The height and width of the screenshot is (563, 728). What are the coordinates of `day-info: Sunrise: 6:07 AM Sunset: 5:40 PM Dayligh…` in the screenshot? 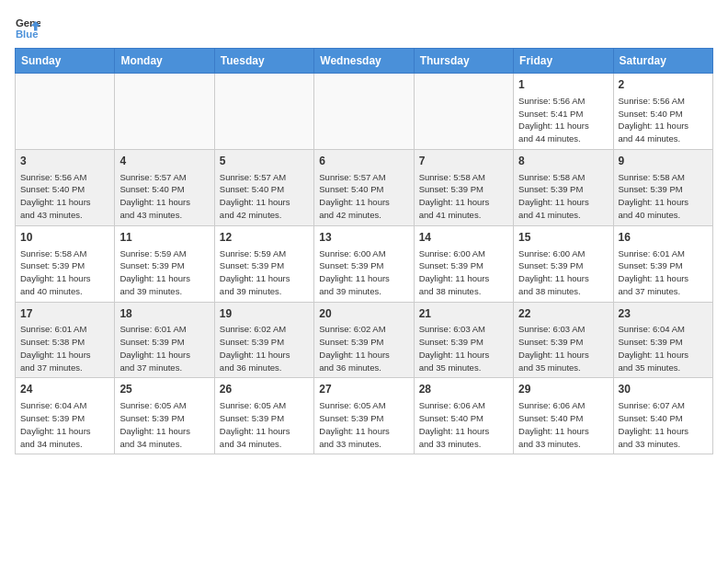 It's located at (664, 425).